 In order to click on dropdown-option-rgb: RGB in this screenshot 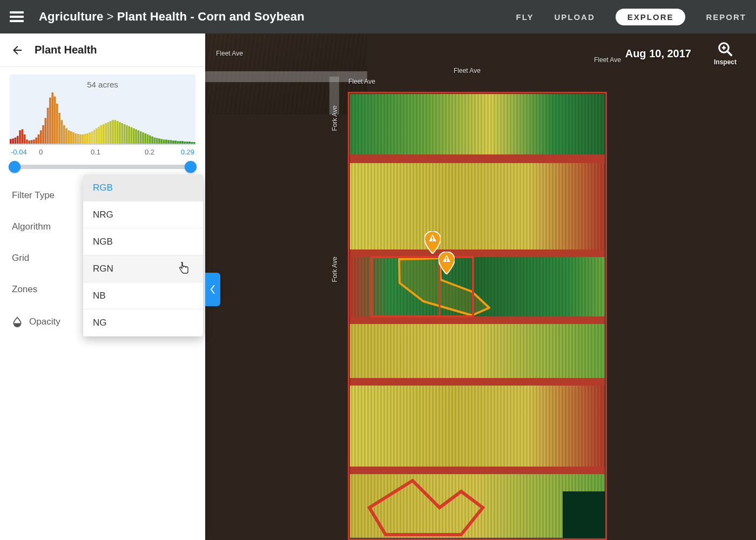, I will do `click(143, 188)`.